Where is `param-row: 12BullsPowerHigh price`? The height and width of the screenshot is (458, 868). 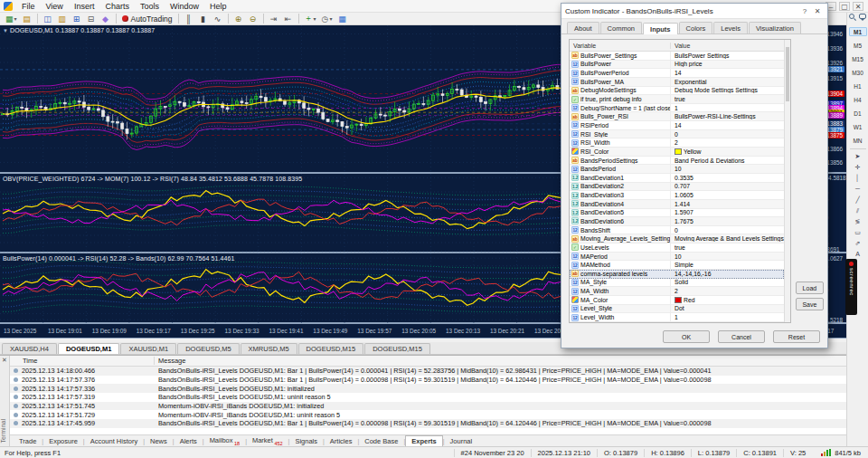
param-row: 12BullsPowerHigh price is located at coordinates (676, 65).